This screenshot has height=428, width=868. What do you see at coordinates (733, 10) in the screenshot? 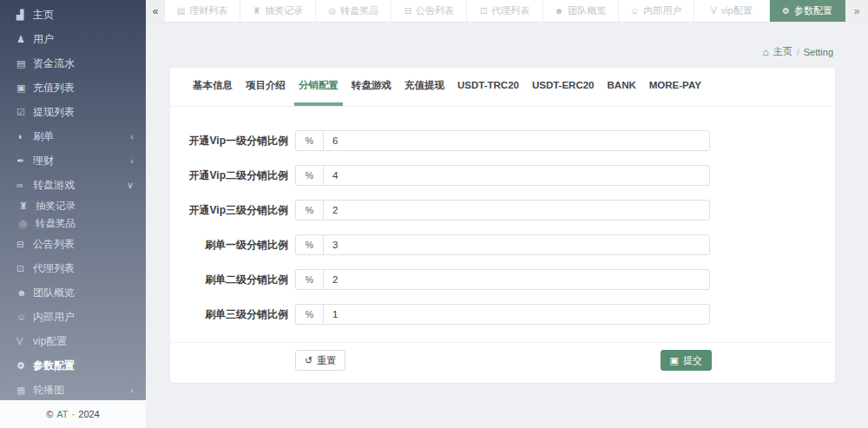
I see `tab-vip-config: Vvip配置` at bounding box center [733, 10].